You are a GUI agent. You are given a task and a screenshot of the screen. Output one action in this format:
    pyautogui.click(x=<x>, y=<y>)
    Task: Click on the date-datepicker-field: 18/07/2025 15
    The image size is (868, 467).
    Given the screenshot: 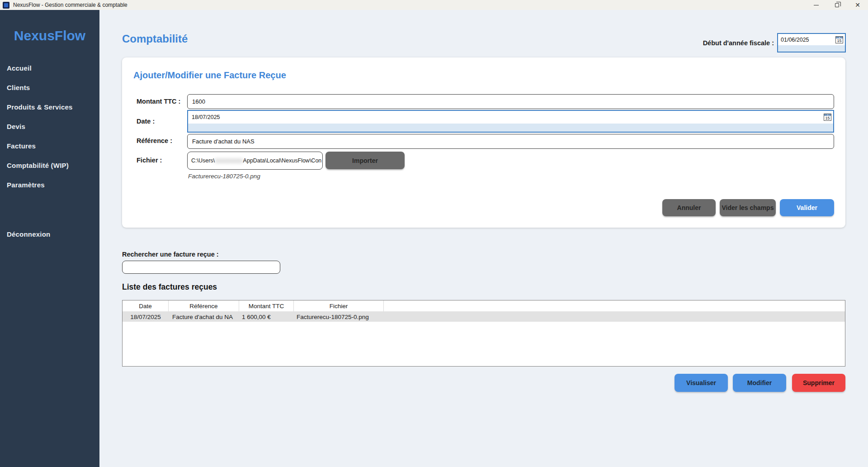 What is the action you would take?
    pyautogui.click(x=511, y=117)
    